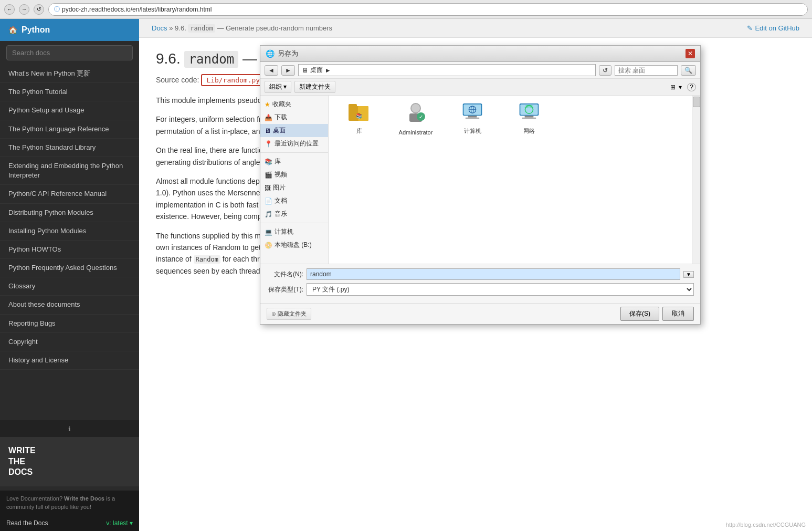 The height and width of the screenshot is (531, 812). What do you see at coordinates (268, 105) in the screenshot?
I see `star-icon: ★` at bounding box center [268, 105].